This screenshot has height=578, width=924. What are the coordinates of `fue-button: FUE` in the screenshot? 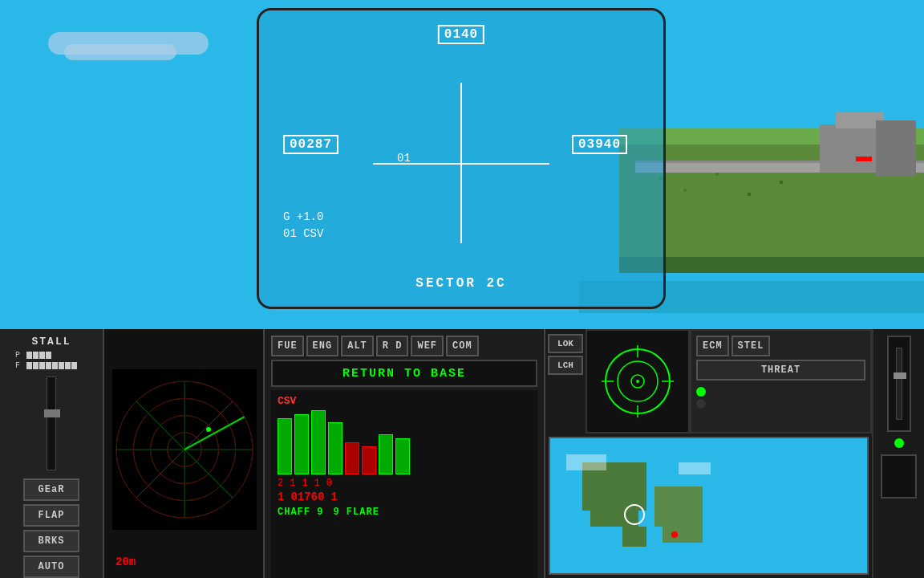 It's located at (287, 346).